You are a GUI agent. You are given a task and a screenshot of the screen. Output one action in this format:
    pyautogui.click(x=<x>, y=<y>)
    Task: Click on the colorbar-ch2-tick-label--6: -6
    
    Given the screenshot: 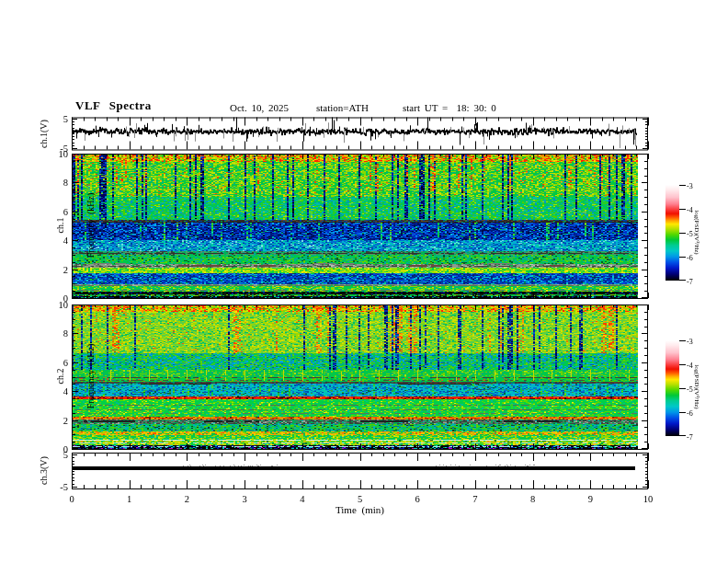 What is the action you would take?
    pyautogui.click(x=689, y=414)
    